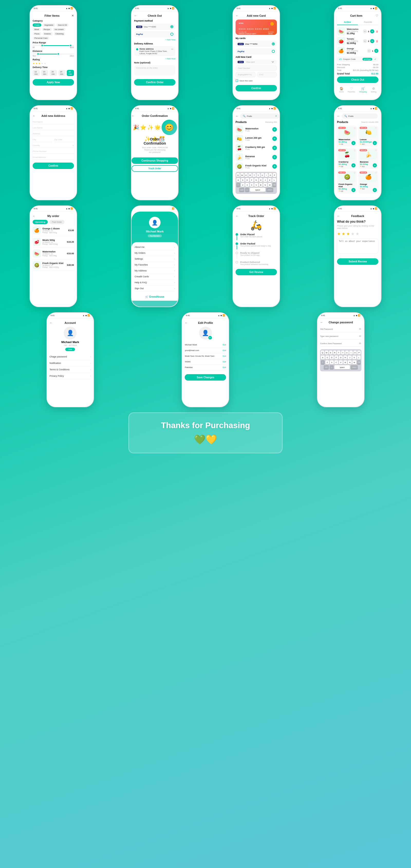  I want to click on new-password-input, so click(339, 336).